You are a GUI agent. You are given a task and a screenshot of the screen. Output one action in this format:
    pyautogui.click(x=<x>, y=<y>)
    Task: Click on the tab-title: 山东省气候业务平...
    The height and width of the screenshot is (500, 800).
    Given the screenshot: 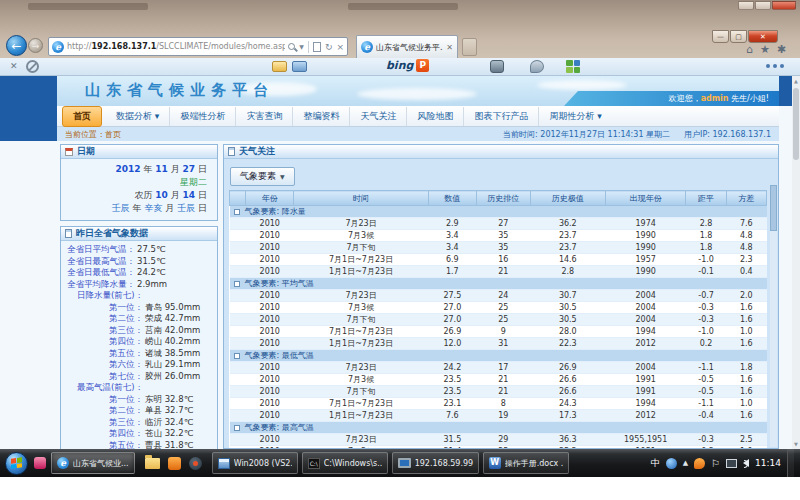 What is the action you would take?
    pyautogui.click(x=410, y=48)
    